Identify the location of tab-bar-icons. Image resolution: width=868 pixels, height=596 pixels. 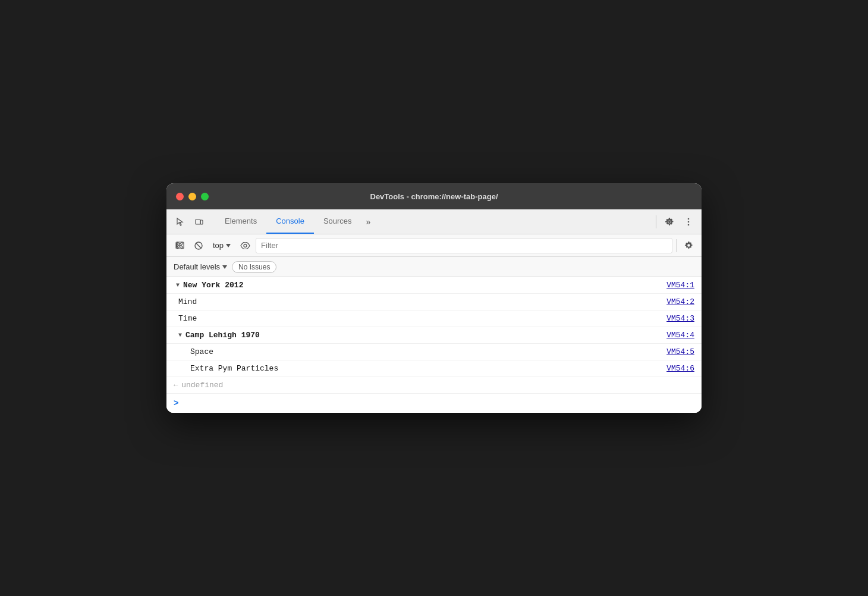
(190, 222).